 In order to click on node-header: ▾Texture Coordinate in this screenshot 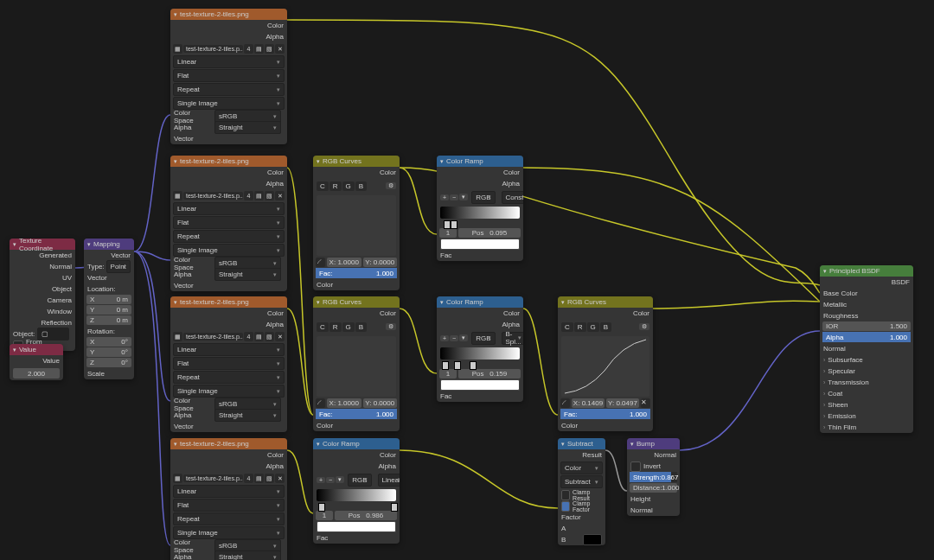, I will do `click(42, 244)`.